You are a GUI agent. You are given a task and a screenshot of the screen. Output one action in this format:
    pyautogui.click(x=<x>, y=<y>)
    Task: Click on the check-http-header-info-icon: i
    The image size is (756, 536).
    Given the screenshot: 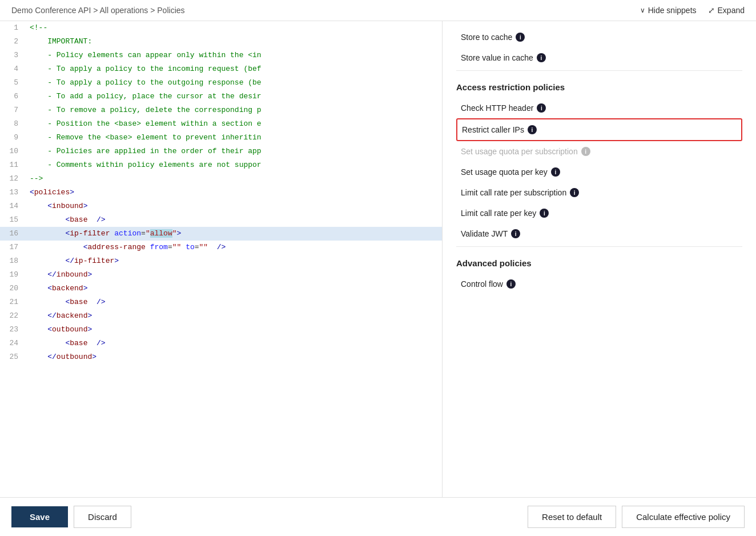 What is the action you would take?
    pyautogui.click(x=541, y=108)
    